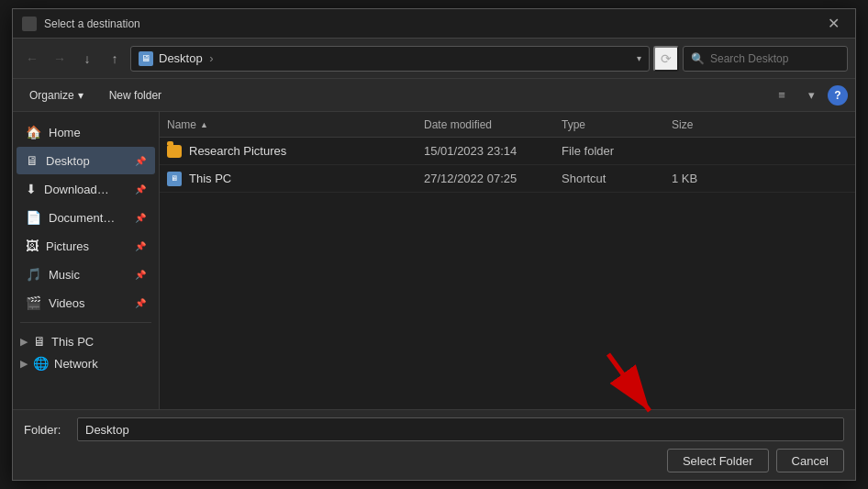 Image resolution: width=868 pixels, height=489 pixels. Describe the element at coordinates (470, 178) in the screenshot. I see `file-date-2: 27/12/2022 07:25` at that location.